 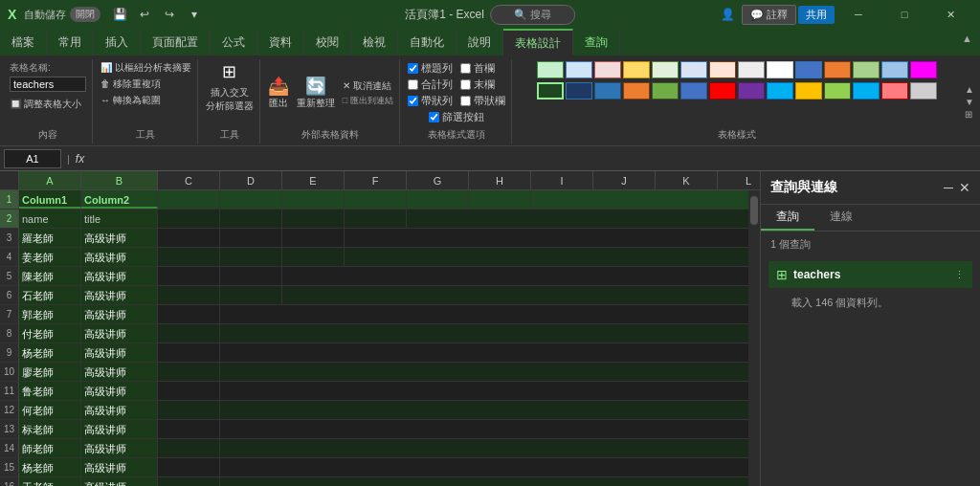 What do you see at coordinates (969, 101) in the screenshot?
I see `swatch-down-icon: ▼` at bounding box center [969, 101].